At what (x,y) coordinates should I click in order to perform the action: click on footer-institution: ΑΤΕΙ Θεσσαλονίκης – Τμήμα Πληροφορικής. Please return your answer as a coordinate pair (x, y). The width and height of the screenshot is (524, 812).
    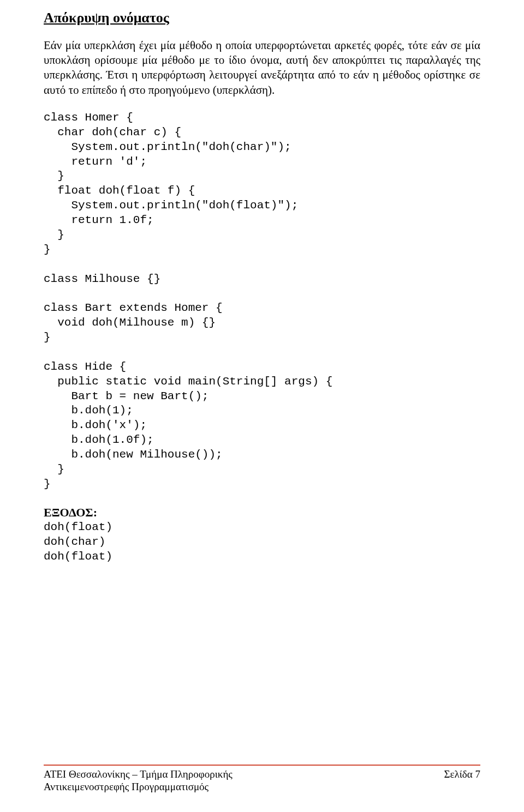
    Looking at the image, I should click on (138, 774).